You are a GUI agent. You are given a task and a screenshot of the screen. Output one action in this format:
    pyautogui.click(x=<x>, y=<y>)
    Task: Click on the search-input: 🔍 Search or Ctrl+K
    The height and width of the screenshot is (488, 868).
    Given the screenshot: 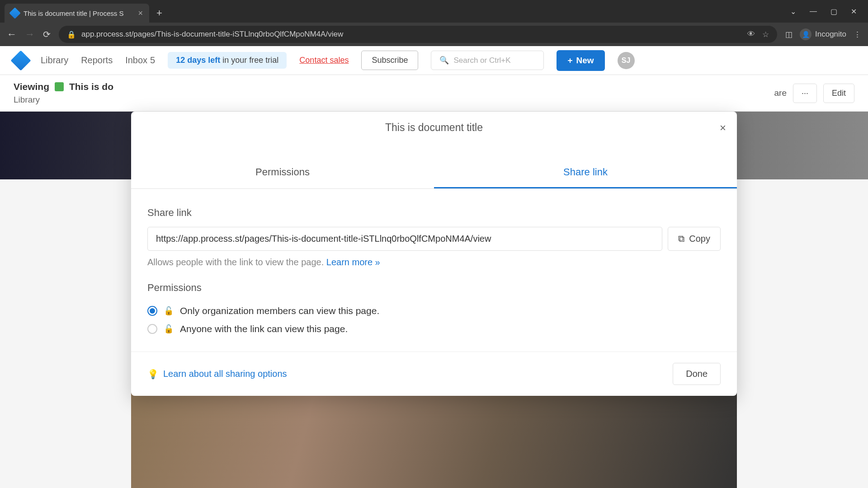 What is the action you would take?
    pyautogui.click(x=487, y=61)
    